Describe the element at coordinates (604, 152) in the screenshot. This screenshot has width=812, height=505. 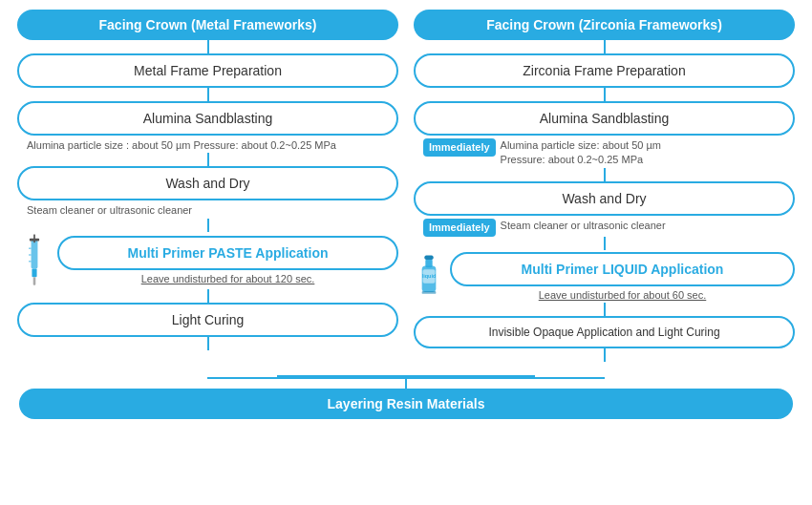
I see `immediately-alumina-row: Immediately Alumina particle size: about…` at that location.